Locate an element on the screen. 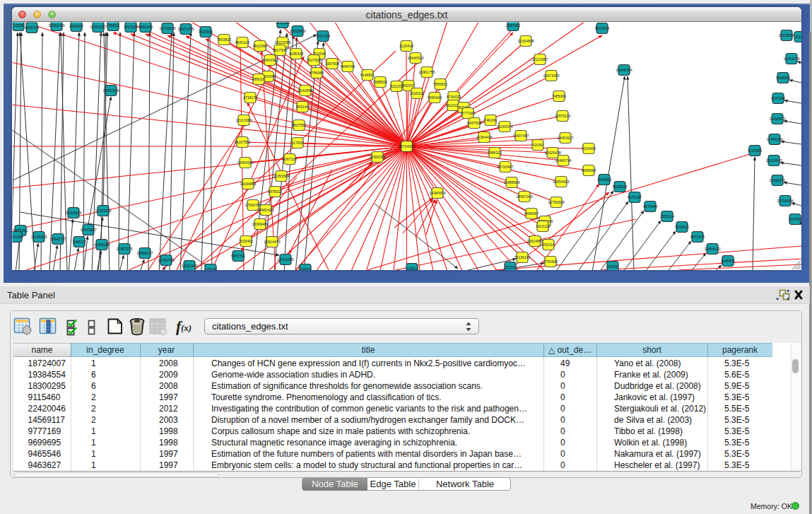 The height and width of the screenshot is (514, 812). svg-text: 12444154 is located at coordinates (775, 139).